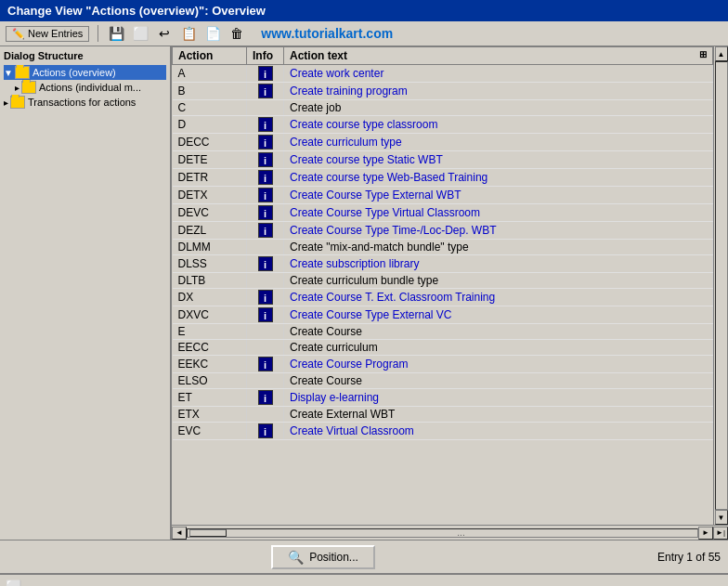 The height and width of the screenshot is (586, 728). What do you see at coordinates (210, 230) in the screenshot?
I see `cell-action: DEZL` at bounding box center [210, 230].